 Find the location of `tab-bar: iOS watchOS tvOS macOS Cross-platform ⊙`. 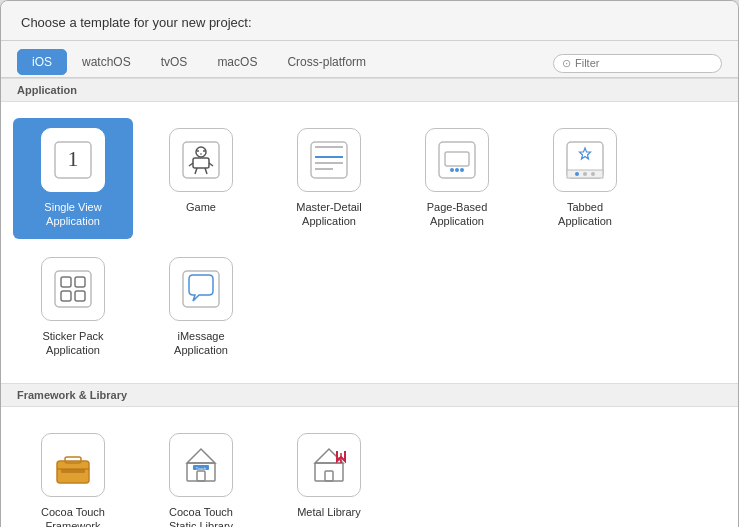

tab-bar: iOS watchOS tvOS macOS Cross-platform ⊙ is located at coordinates (370, 60).